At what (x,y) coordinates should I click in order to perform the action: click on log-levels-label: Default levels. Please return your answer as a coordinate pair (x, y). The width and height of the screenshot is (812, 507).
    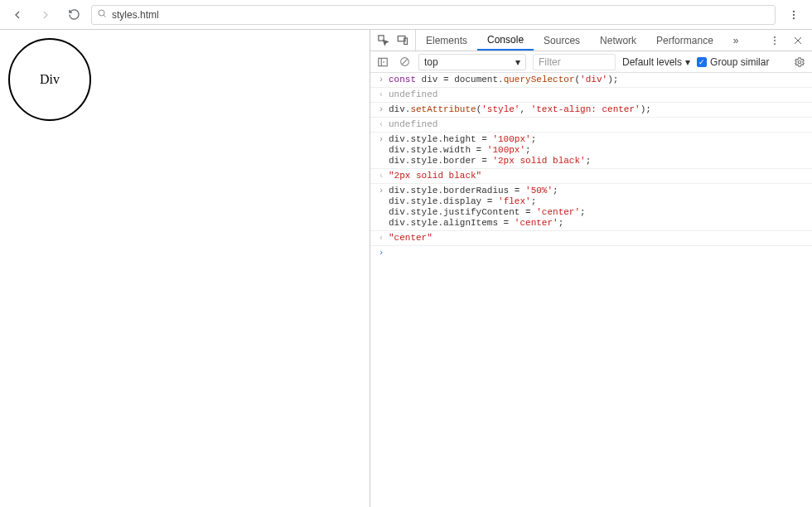
    Looking at the image, I should click on (652, 62).